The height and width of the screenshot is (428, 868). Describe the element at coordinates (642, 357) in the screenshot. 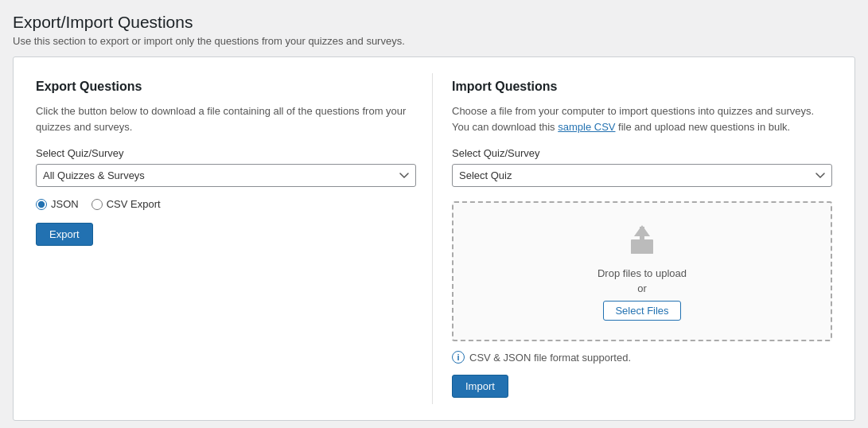

I see `info-bar: i CSV & JSON file format supported.` at that location.